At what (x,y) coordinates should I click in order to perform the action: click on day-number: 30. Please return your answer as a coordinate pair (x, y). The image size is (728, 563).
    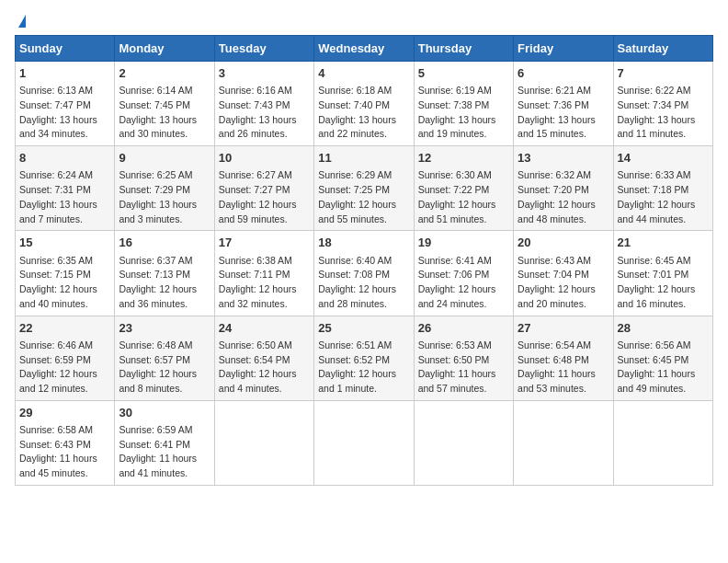
    Looking at the image, I should click on (164, 413).